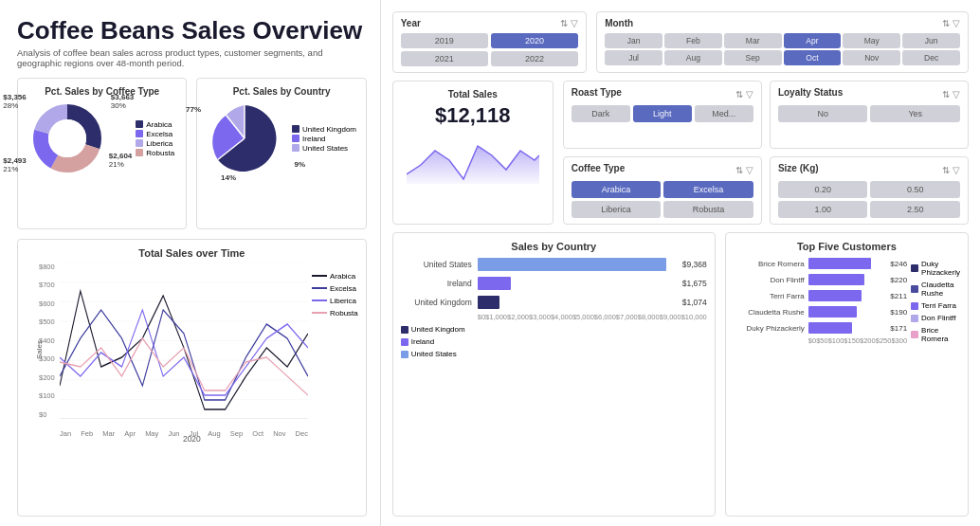  Describe the element at coordinates (554, 264) in the screenshot. I see `country-bar-us: United States $9,368` at that location.